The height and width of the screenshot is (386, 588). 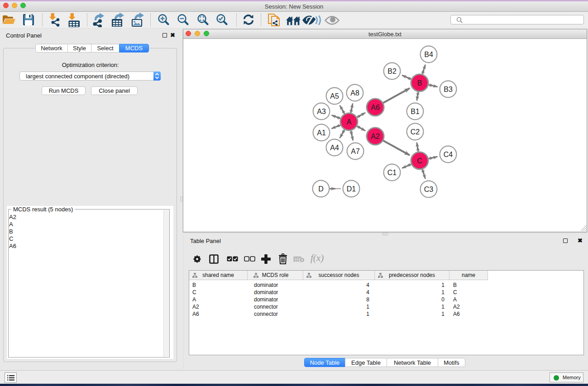 What do you see at coordinates (355, 93) in the screenshot?
I see `svg-text: A8` at bounding box center [355, 93].